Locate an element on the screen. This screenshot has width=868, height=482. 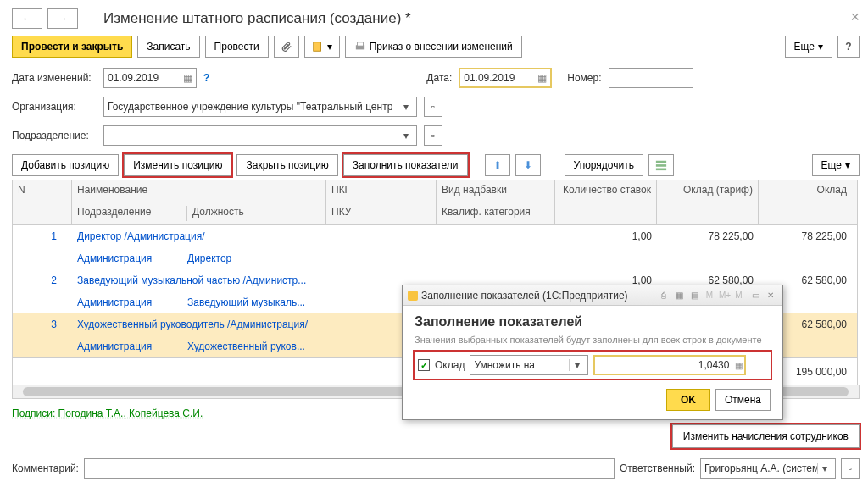
table-row: АдминистрацияДиректор is located at coordinates (435, 258).